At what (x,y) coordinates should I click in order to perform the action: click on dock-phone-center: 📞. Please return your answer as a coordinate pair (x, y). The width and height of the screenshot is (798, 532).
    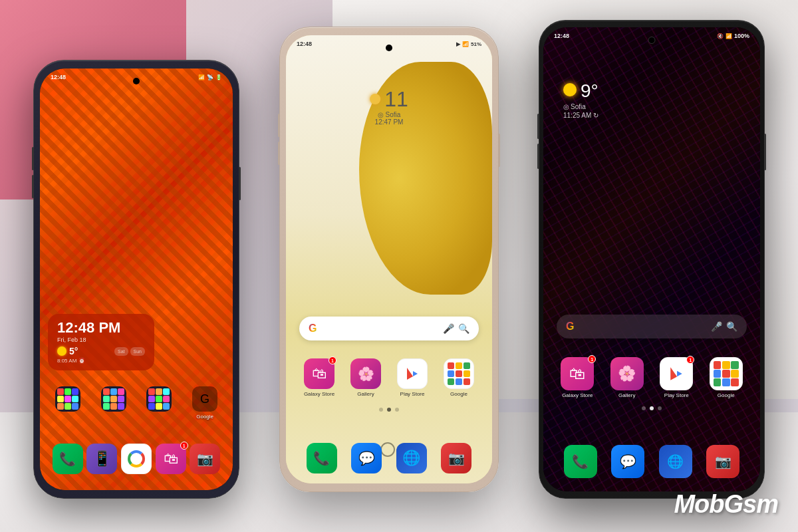
    Looking at the image, I should click on (322, 458).